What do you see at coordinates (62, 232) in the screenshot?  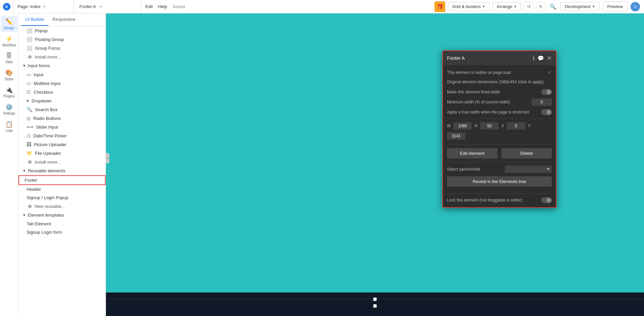 I see `panel-item-signup-login-form: Signup Login form` at bounding box center [62, 232].